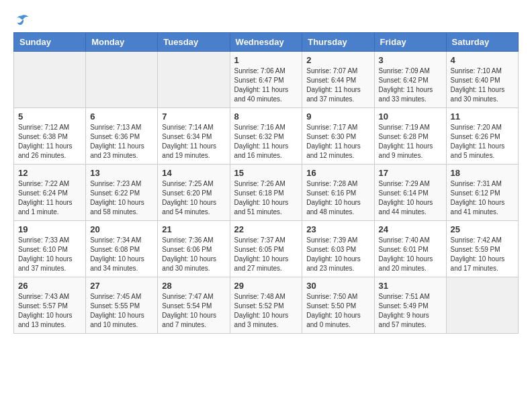  Describe the element at coordinates (410, 286) in the screenshot. I see `day-number: 31` at that location.